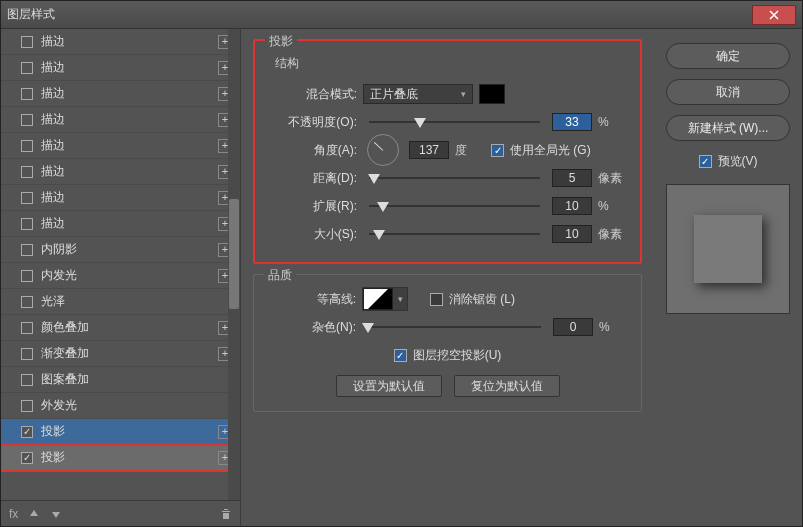  Describe the element at coordinates (613, 206) in the screenshot. I see `spread-unit: %` at that location.